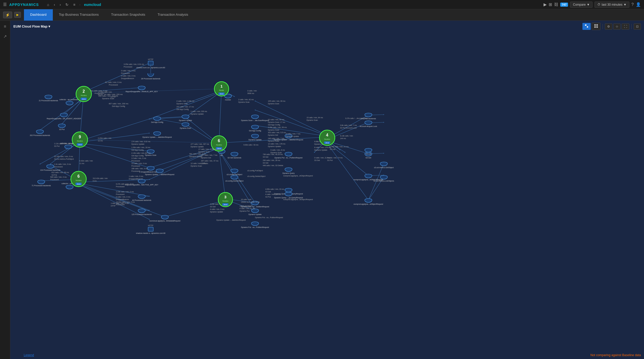 Image resolution: width=644 pixels, height=359 pixels. Describe the element at coordinates (74, 5) in the screenshot. I see `more-icon: ≡` at that location.